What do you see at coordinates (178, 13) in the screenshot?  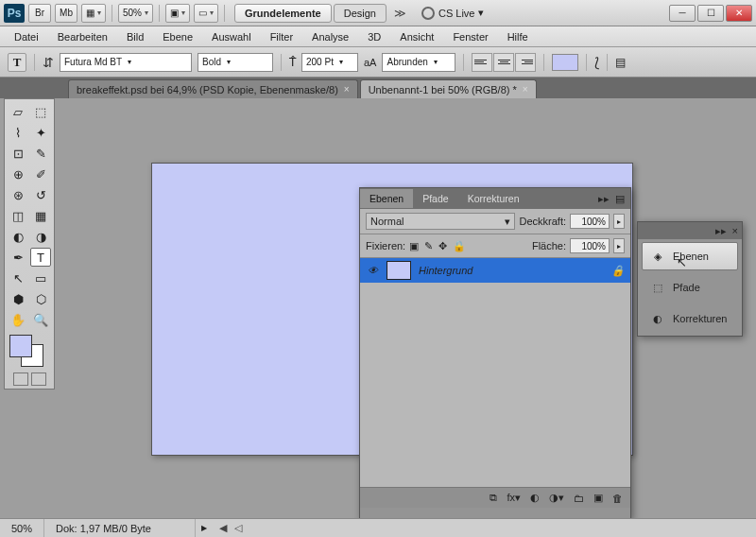 I see `arrange-dd: ▣` at bounding box center [178, 13].